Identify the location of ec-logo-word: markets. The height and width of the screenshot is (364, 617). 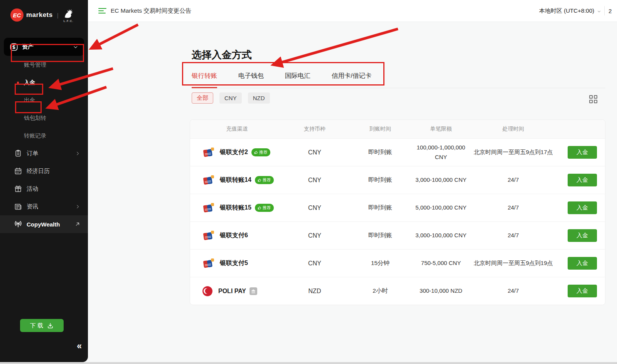
(39, 15).